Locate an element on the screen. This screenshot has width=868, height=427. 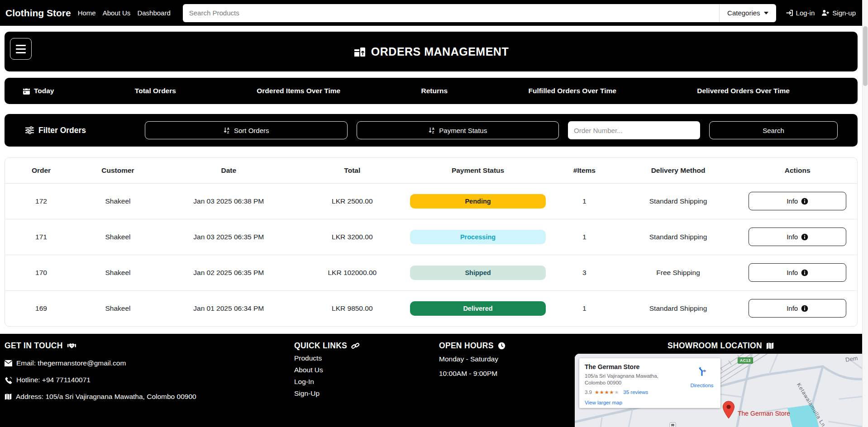
payment-status-filter-label: Payment Status is located at coordinates (463, 130).